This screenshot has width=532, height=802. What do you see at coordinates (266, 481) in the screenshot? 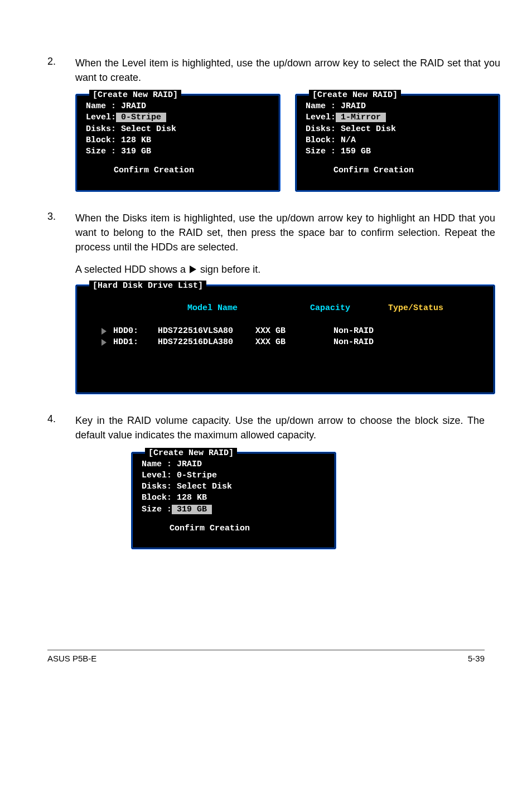
I see `step-4: 4. Key in the RAID volume capacity. Use …` at bounding box center [266, 481].